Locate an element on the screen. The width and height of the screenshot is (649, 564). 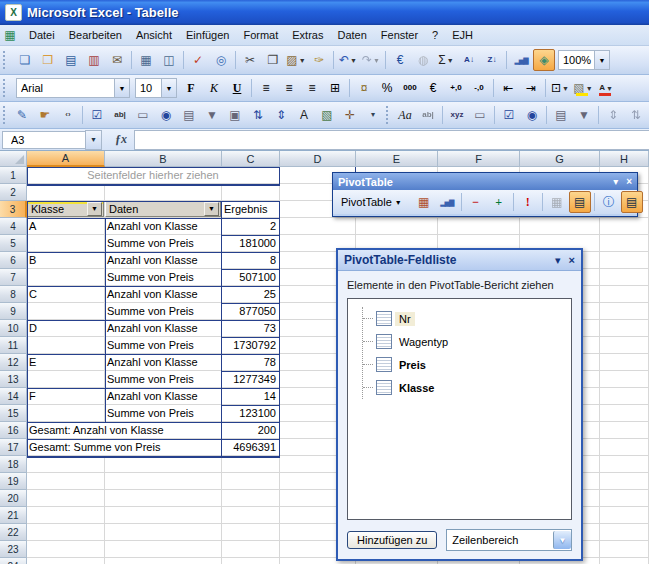
menu-item-bearbeiten: Bearbeiten is located at coordinates (96, 35).